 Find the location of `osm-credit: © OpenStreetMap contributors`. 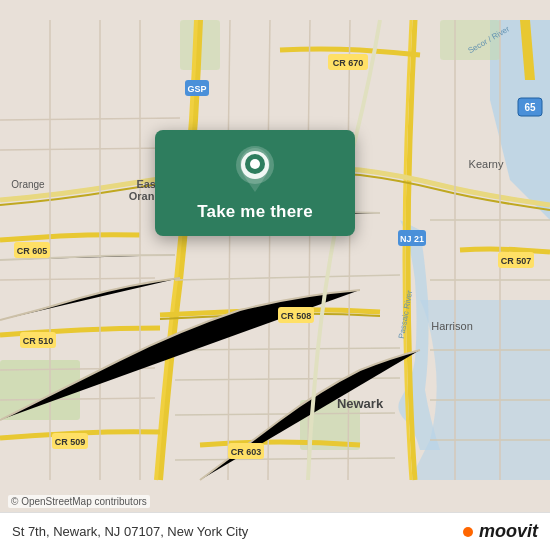

osm-credit: © OpenStreetMap contributors is located at coordinates (79, 502).